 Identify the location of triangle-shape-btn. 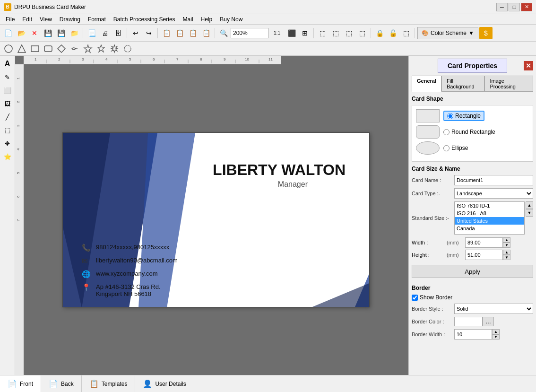
(22, 49).